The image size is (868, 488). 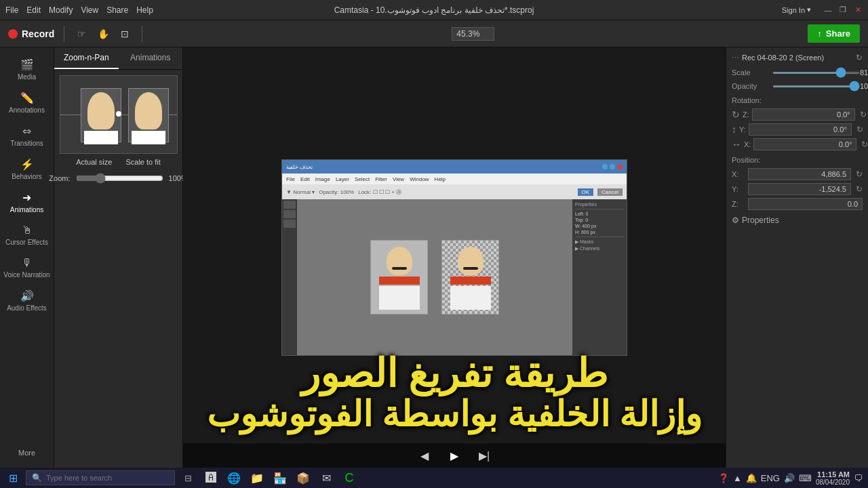 What do you see at coordinates (61, 10) in the screenshot?
I see `menu-modify: Modify` at bounding box center [61, 10].